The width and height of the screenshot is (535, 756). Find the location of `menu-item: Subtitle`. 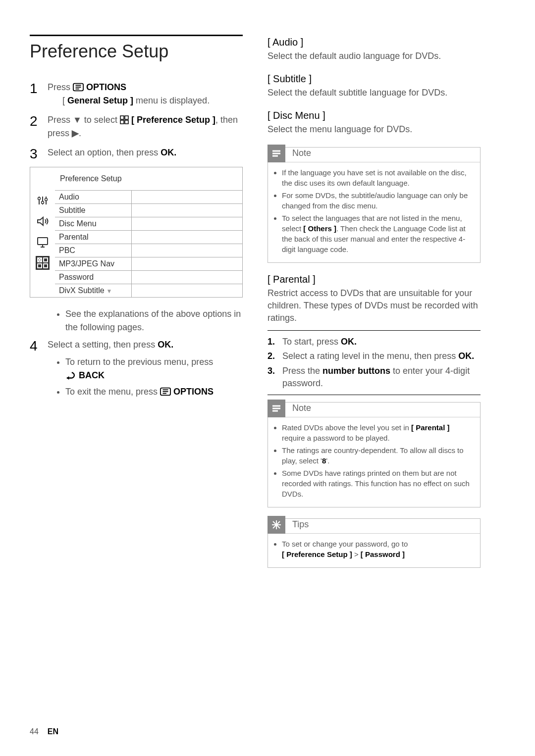

menu-item: Subtitle is located at coordinates (93, 210).